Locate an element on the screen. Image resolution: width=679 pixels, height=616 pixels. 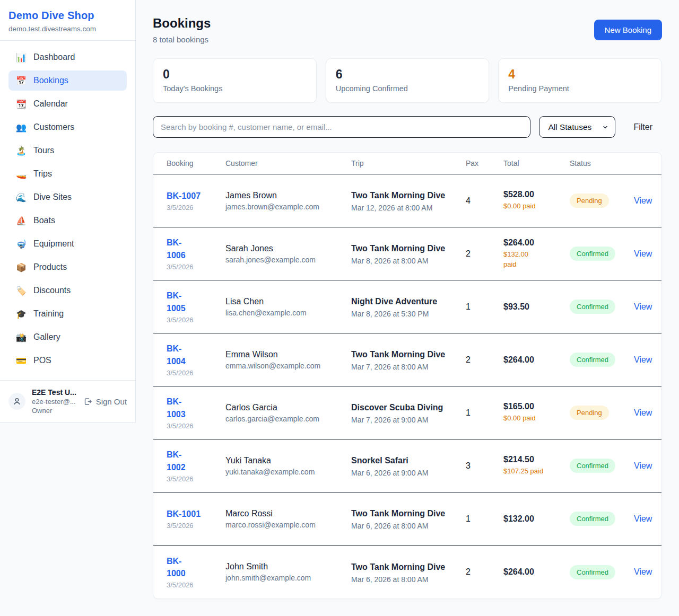
table-row: BK- 1003 3/5/2026 Carlos Garcia carlos.g… is located at coordinates (407, 413).